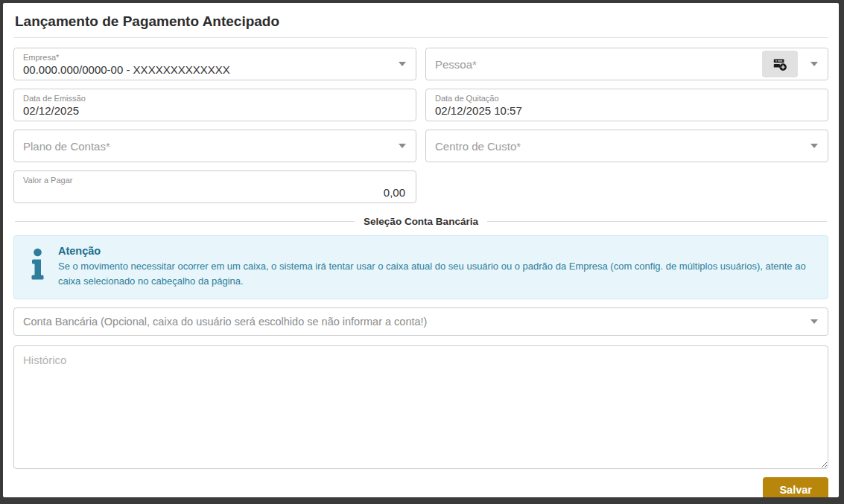 This screenshot has height=504, width=844. I want to click on form-row-1: Empresa* 00.000.000/0000-00 - XXXXXXXXXX…, so click(421, 64).